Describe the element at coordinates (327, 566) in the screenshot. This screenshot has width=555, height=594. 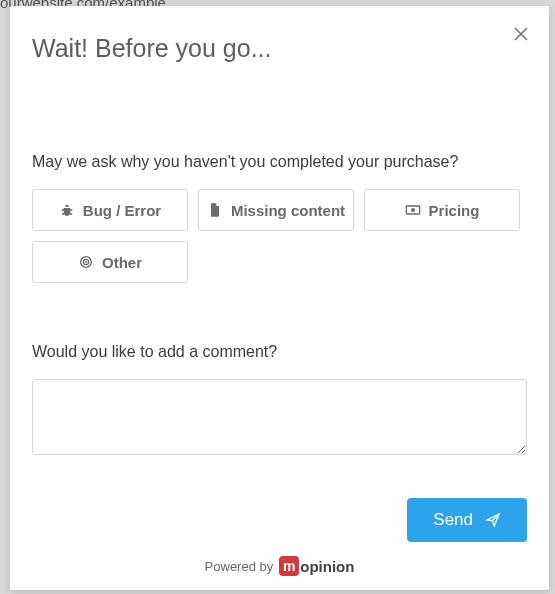
I see `brand-name: opinion` at that location.